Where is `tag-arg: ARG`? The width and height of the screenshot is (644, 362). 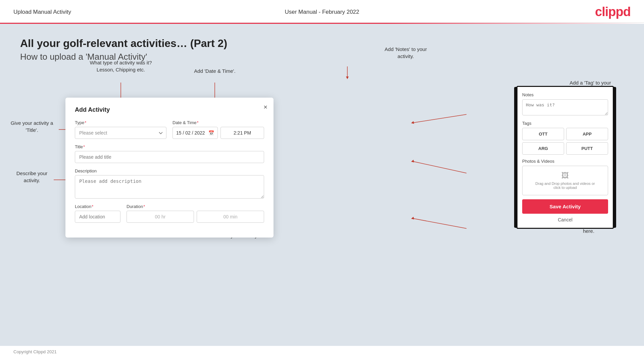 tag-arg: ARG is located at coordinates (543, 148).